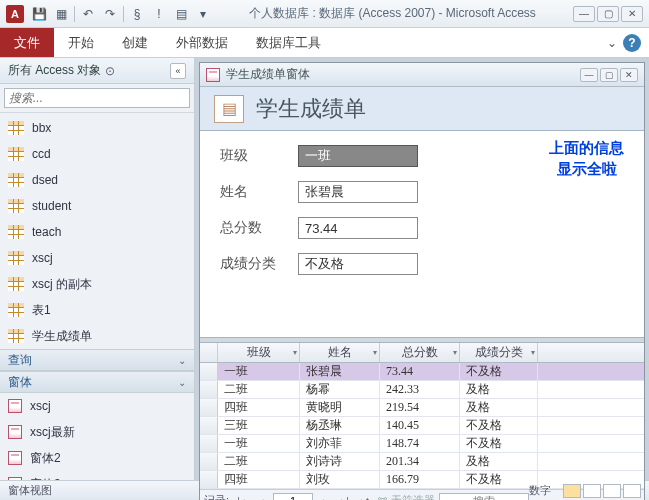 The width and height of the screenshot is (649, 500). Describe the element at coordinates (202, 42) in the screenshot. I see `tab-external: 外部数据` at that location.